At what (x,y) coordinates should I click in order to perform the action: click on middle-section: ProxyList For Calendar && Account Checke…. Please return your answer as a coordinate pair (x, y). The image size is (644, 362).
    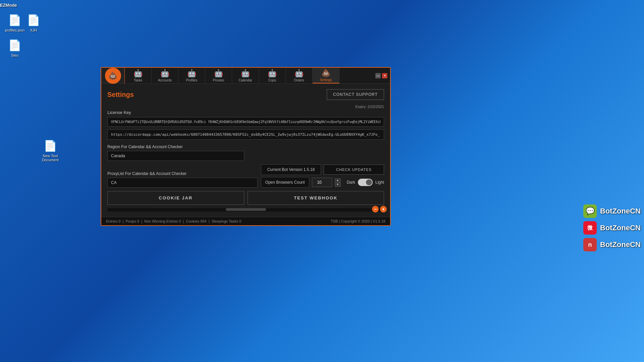
    Looking at the image, I should click on (246, 176).